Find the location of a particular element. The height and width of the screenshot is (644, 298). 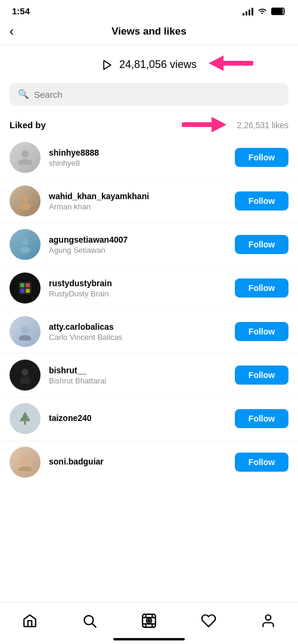

display-name: shinhye8 is located at coordinates (138, 163).